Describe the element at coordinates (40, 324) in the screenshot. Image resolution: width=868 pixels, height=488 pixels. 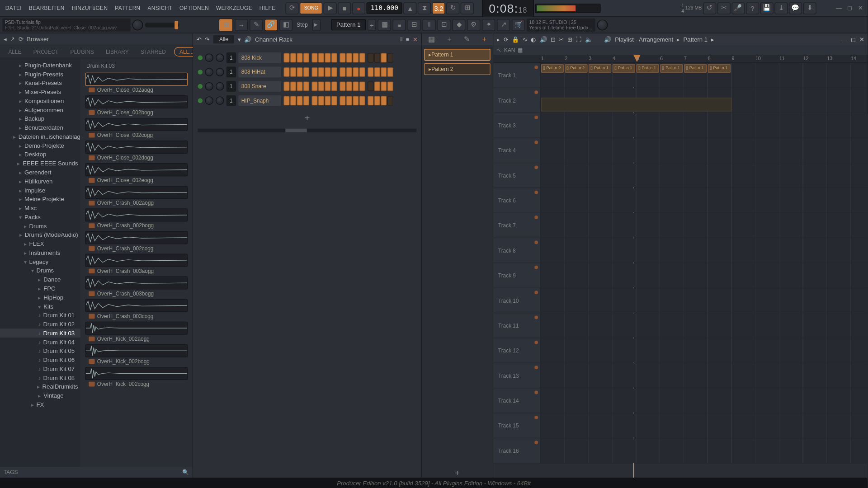
I see `tree-item: ♪ Drum Kit 02` at that location.